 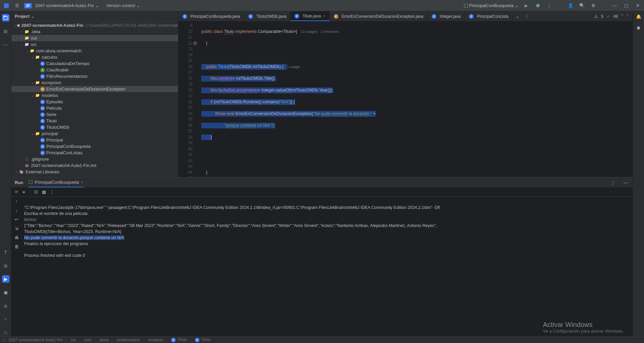 I want to click on tree-folder-src: ⌄src, so click(x=95, y=44).